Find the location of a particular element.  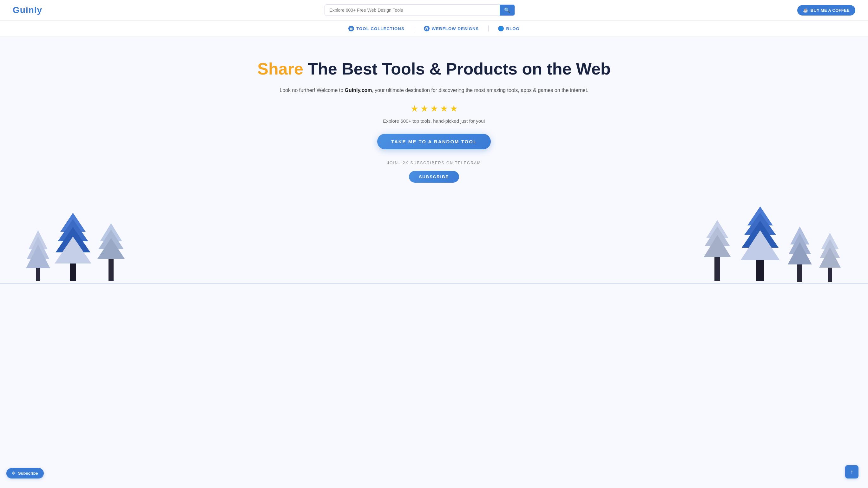

star-2: ★ is located at coordinates (425, 108).